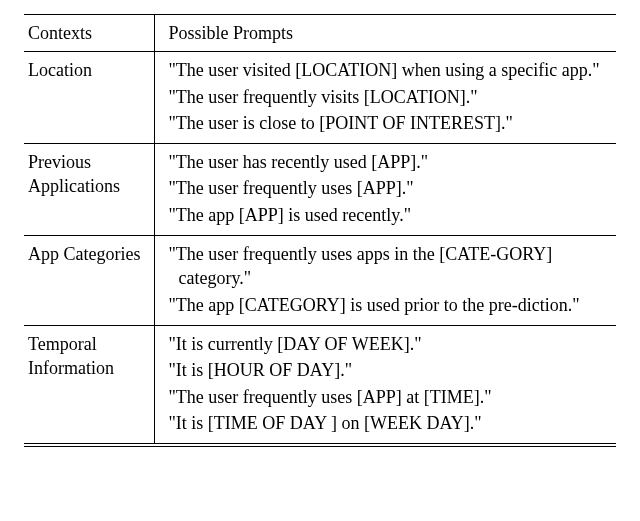  What do you see at coordinates (89, 34) in the screenshot?
I see `header-contexts: Contexts` at bounding box center [89, 34].